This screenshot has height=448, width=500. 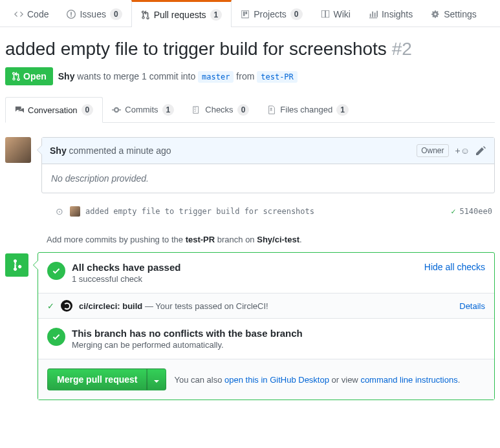 I want to click on comment-when: commented a minute ago, so click(x=120, y=151).